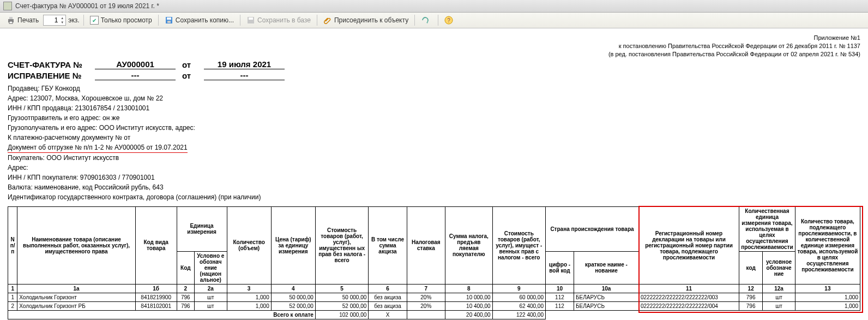  I want to click on th-unit: Единица измерения, so click(202, 229).